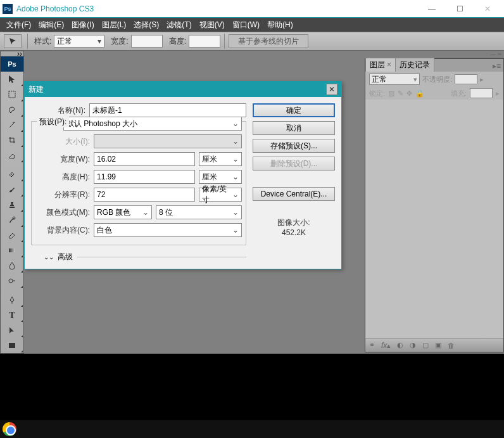 Image resolution: width=504 pixels, height=438 pixels. I want to click on menu-filter: 滤镜(T), so click(179, 25).